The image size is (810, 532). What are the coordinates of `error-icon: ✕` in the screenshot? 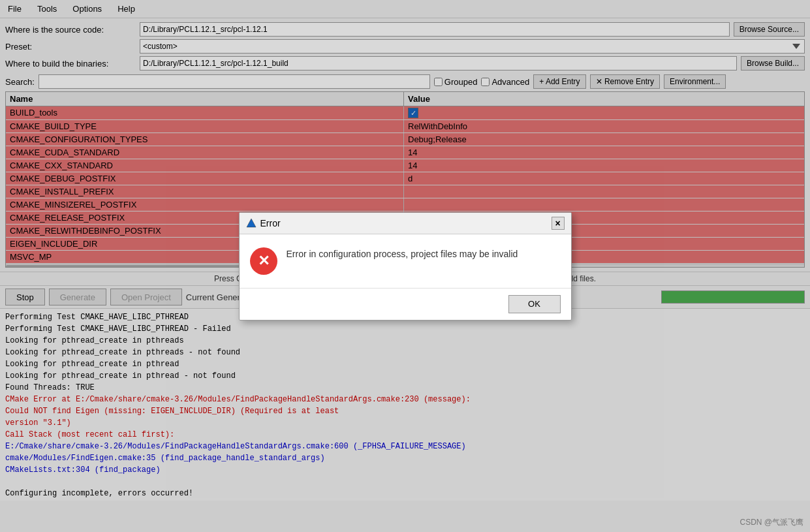 It's located at (264, 261).